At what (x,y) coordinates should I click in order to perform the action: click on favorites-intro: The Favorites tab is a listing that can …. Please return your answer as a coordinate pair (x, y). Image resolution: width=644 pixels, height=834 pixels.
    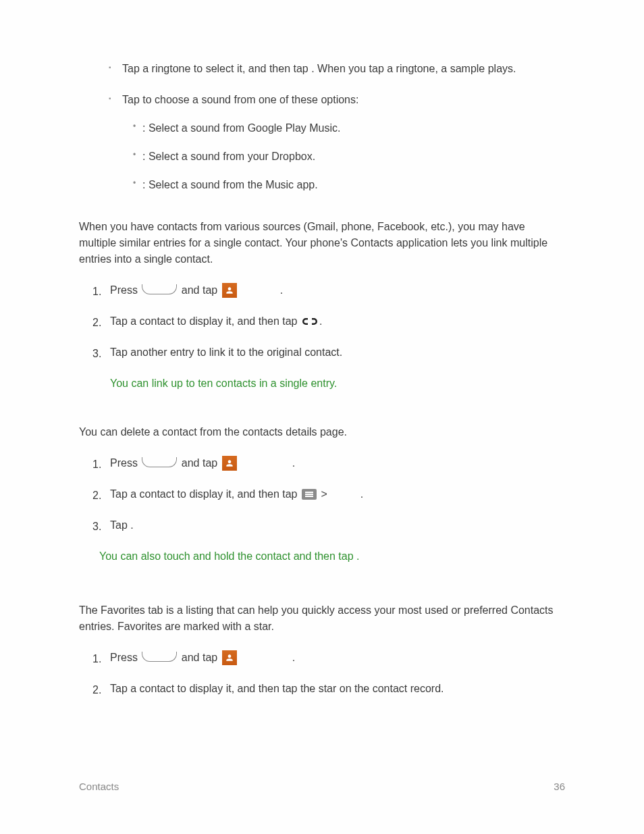
    Looking at the image, I should click on (322, 619).